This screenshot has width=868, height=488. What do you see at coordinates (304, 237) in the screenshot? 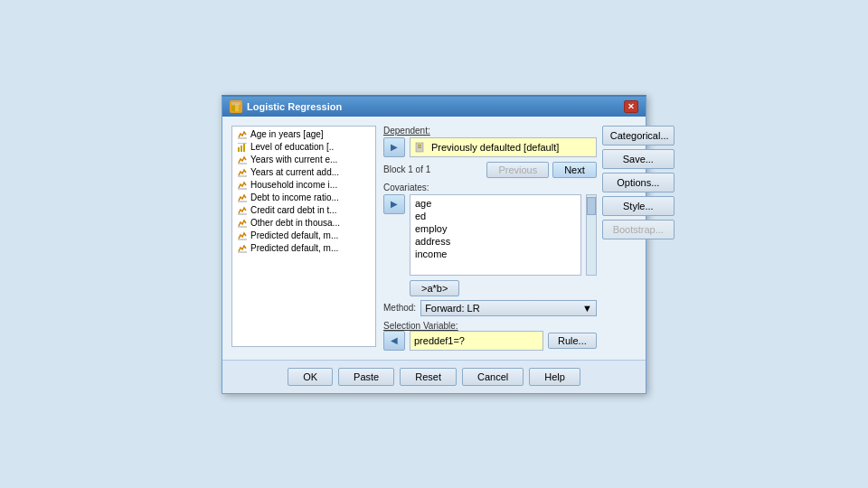
I see `variable-list: Age in years [age] Level of education [.…` at bounding box center [304, 237].